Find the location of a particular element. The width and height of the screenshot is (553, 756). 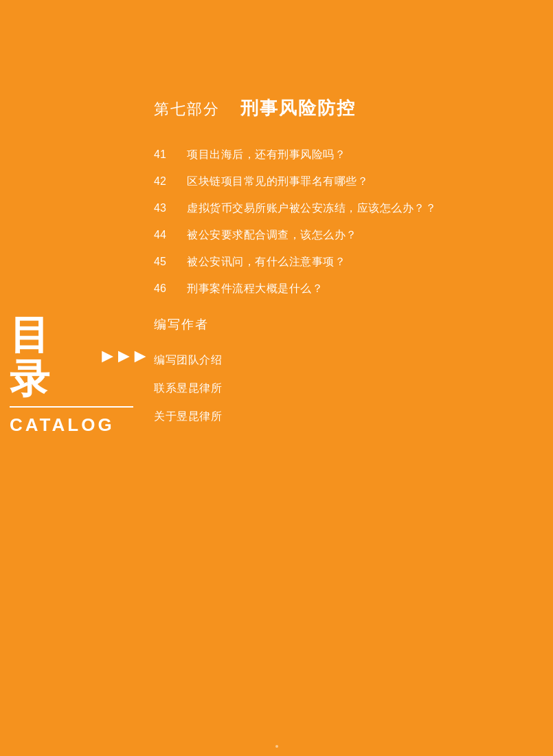

toc-item: 42 区块链项目常见的刑事罪名有哪些？ is located at coordinates (295, 181).